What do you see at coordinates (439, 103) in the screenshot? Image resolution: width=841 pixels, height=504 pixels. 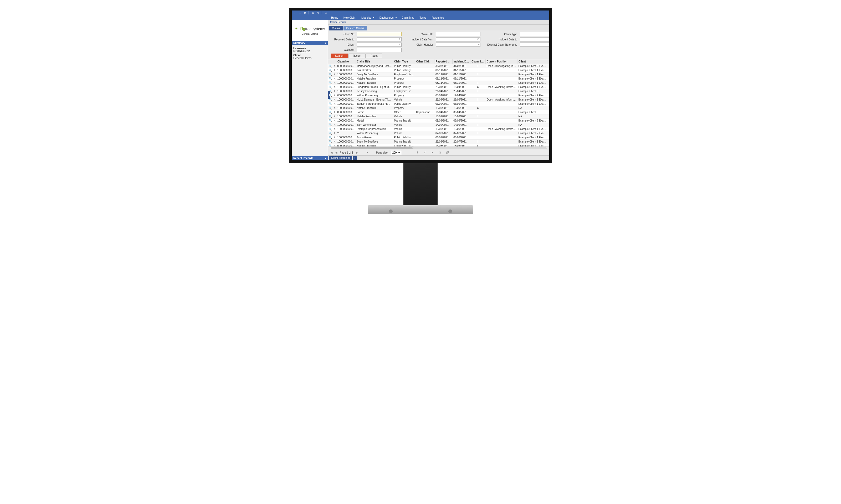 I see `results-table-wrap: Claim NoClaim TitleClaim TypeOther Claim…` at bounding box center [439, 103].